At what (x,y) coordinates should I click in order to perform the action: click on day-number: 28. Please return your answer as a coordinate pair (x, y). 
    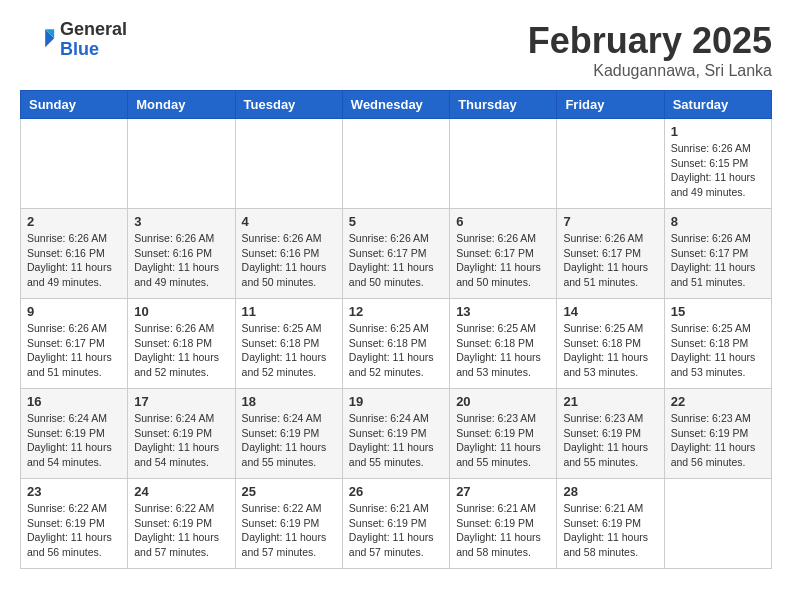
    Looking at the image, I should click on (610, 492).